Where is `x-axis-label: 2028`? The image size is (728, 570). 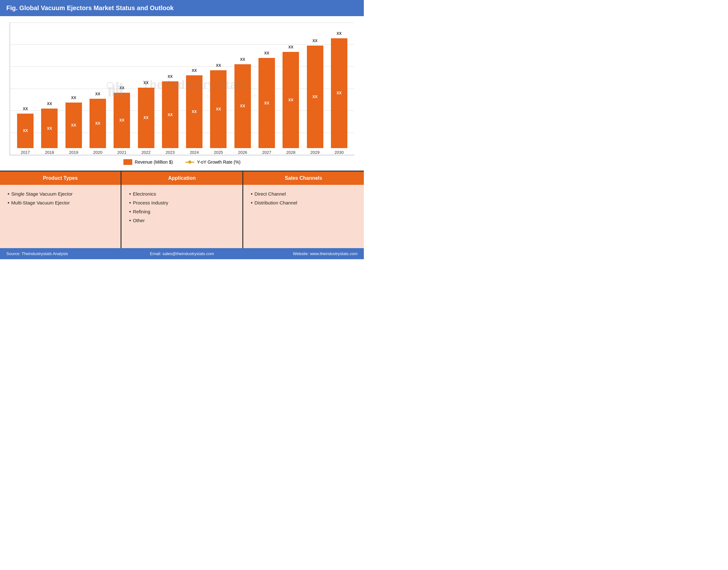 x-axis-label: 2028 is located at coordinates (291, 153).